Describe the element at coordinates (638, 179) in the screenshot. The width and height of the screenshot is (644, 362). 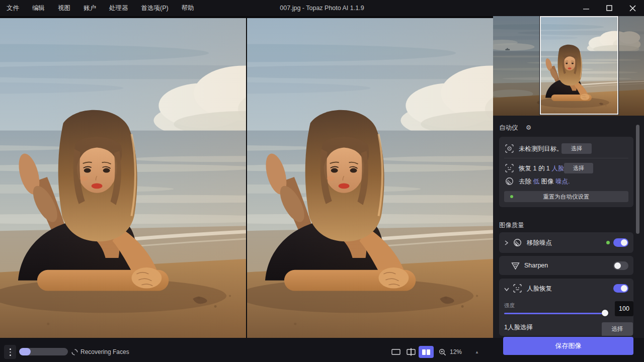
I see `panel-scrollbar` at that location.